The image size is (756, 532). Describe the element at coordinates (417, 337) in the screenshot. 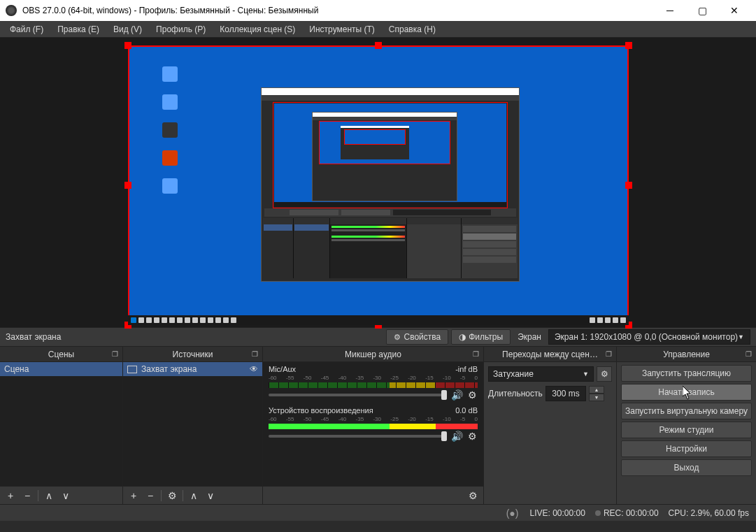

I see `properties-button: ⚙Свойства` at that location.